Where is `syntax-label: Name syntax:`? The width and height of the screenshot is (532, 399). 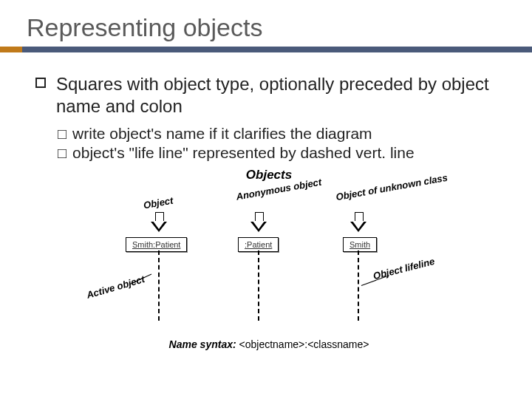 syntax-label: Name syntax: is located at coordinates (202, 344).